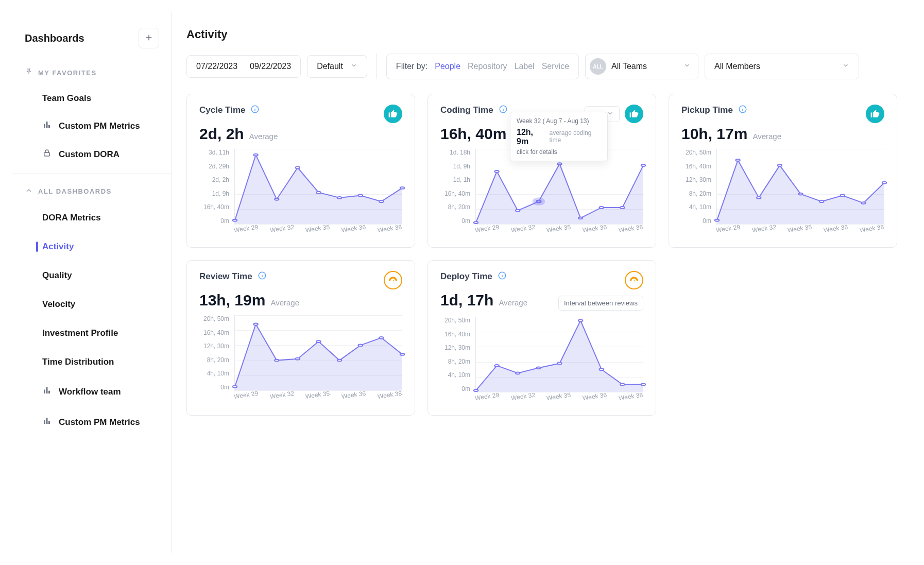 The width and height of the screenshot is (924, 565). Describe the element at coordinates (318, 399) in the screenshot. I see `x-axis-labels: Week 29Week 32Week 35Week 36Week 38` at that location.